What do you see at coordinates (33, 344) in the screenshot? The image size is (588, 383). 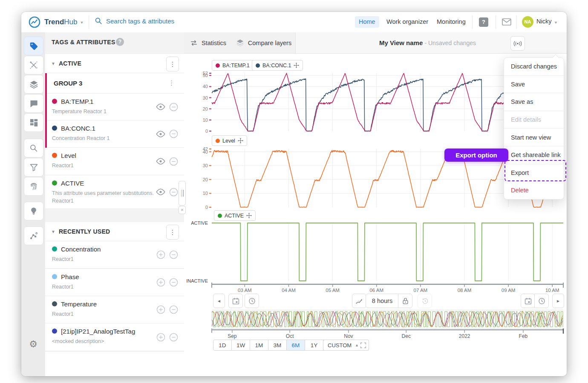 I see `rail-settings-button: ⚙` at bounding box center [33, 344].